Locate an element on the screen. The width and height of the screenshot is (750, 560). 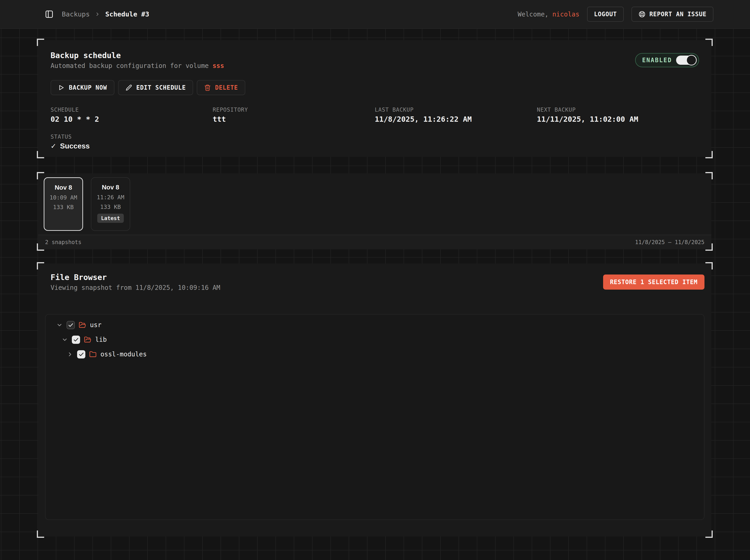
enabled-toggle: ENABLED is located at coordinates (667, 60).